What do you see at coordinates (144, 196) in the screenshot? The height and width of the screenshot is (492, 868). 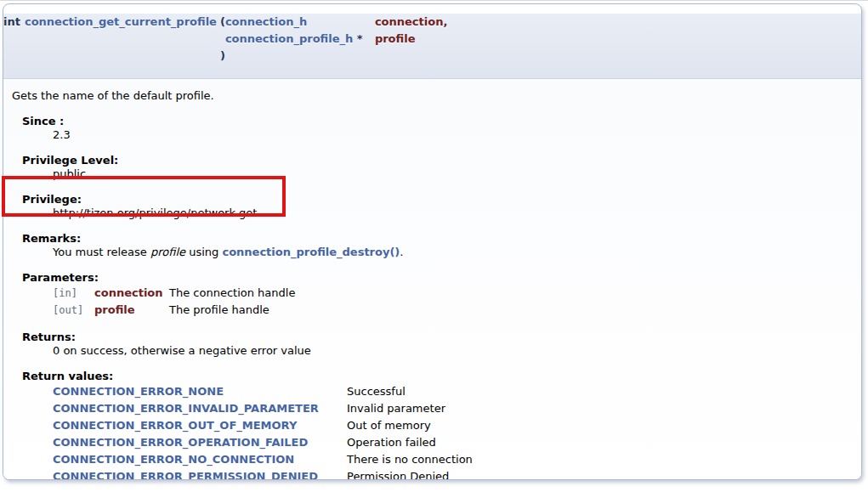 I see `privilege-highlight-box` at bounding box center [144, 196].